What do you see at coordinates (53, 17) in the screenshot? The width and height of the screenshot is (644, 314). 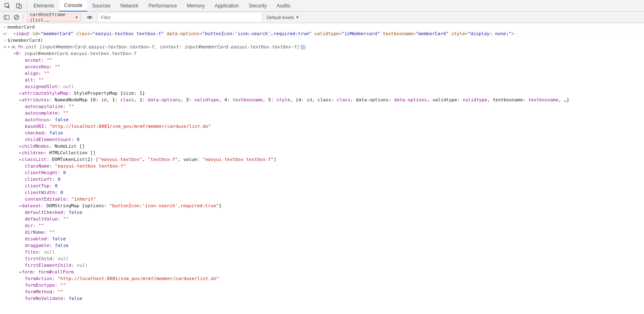 I see `context-label: cardUseIframe (list.…` at bounding box center [53, 17].